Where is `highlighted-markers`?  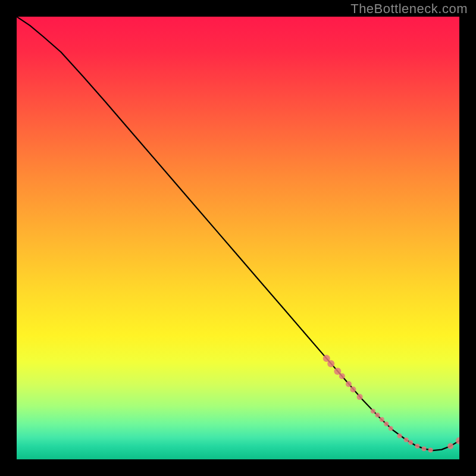 highlighted-markers is located at coordinates (392, 403).